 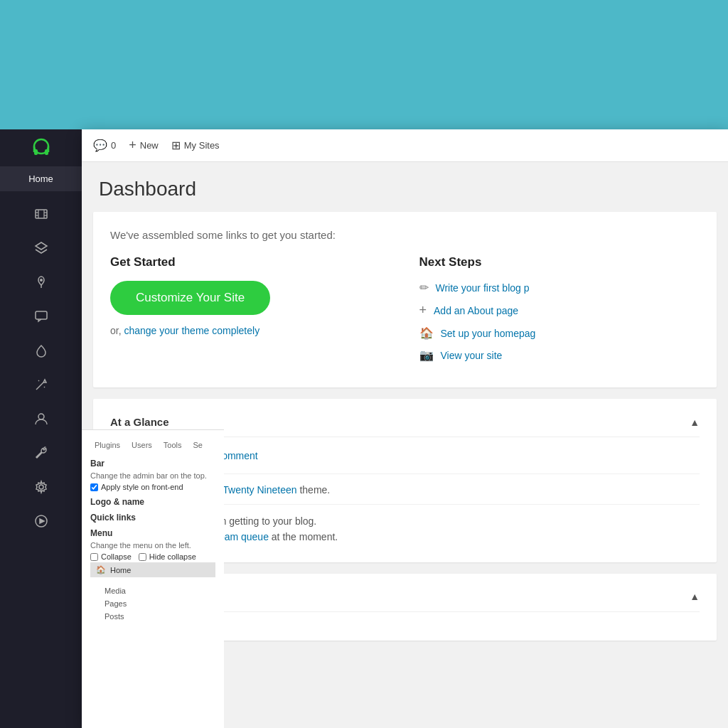 I want to click on add-about-link: Add an About page, so click(x=476, y=311).